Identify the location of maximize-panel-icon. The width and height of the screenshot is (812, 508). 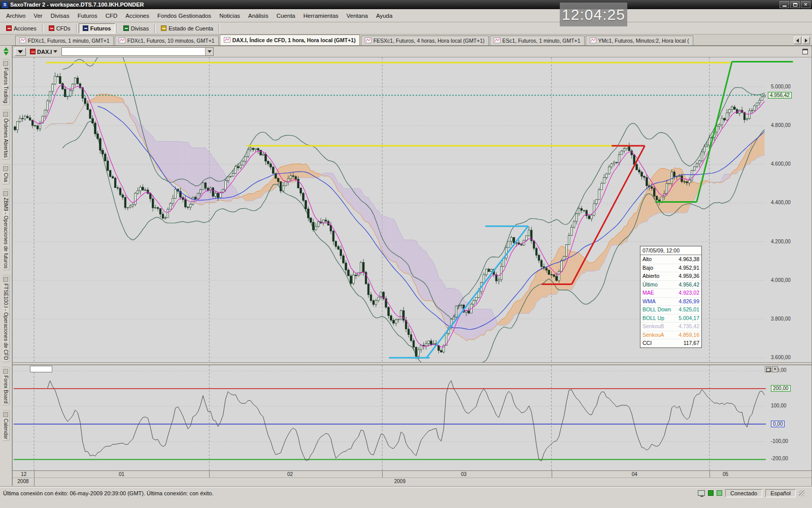
(768, 369).